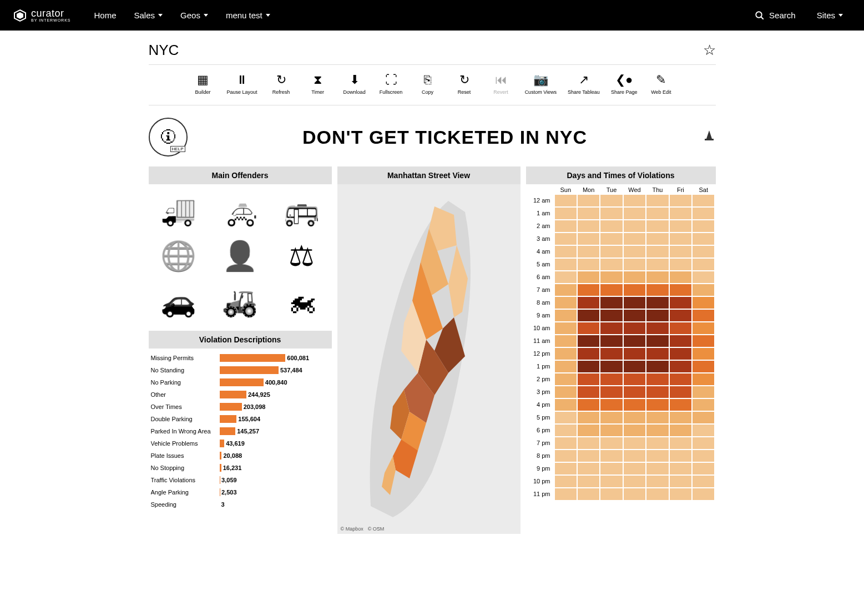 This screenshot has width=864, height=616. I want to click on violation-row: No Parking400,840, so click(240, 382).